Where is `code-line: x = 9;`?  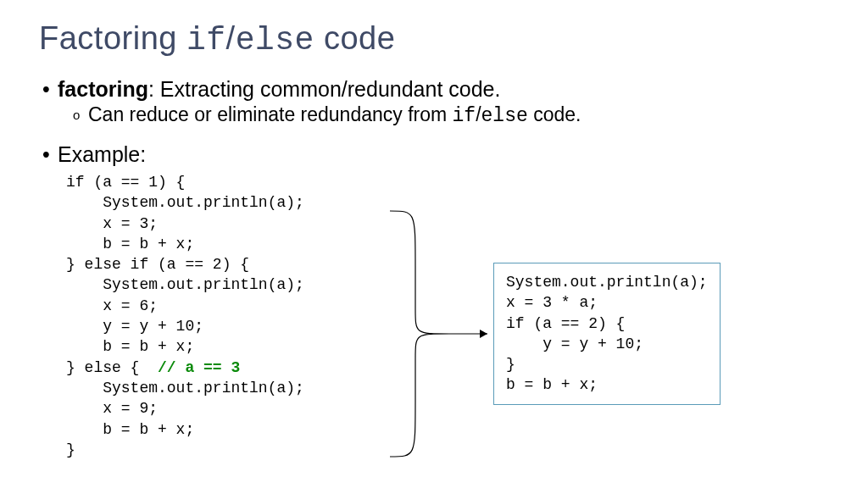
code-line: x = 9; is located at coordinates (112, 408).